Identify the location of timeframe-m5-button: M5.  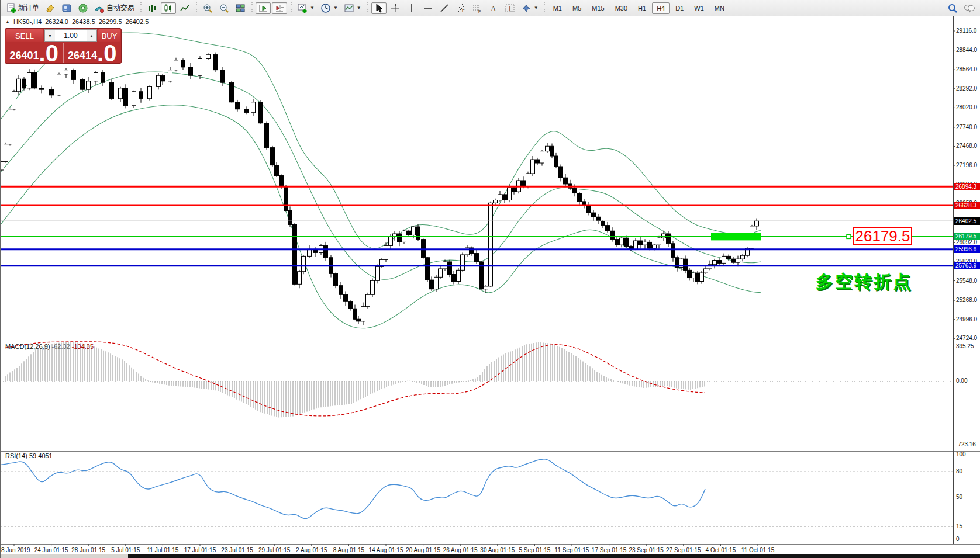
(577, 8).